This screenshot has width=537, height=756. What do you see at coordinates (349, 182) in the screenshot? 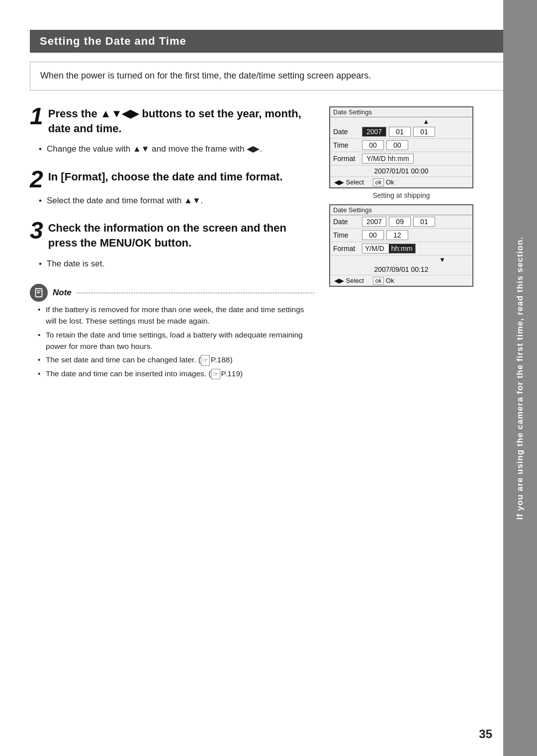
I see `ds1-select-label: ◀▶ Select` at bounding box center [349, 182].